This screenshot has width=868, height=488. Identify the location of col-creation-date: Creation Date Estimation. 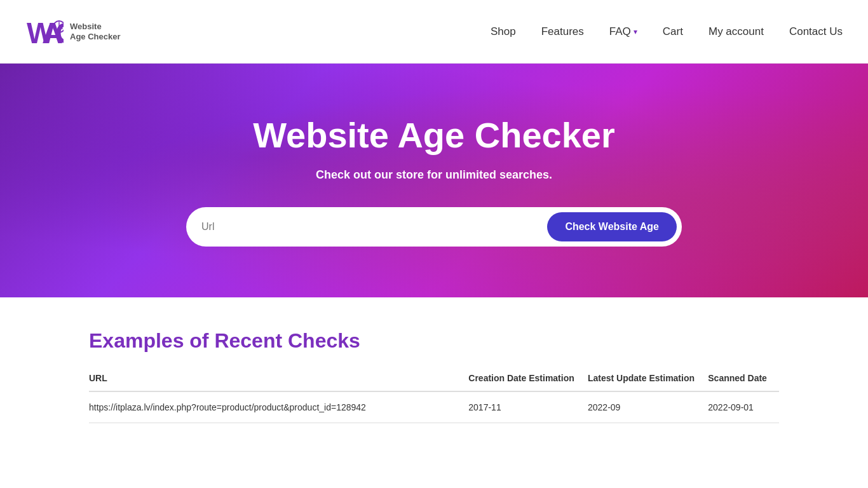
(528, 379).